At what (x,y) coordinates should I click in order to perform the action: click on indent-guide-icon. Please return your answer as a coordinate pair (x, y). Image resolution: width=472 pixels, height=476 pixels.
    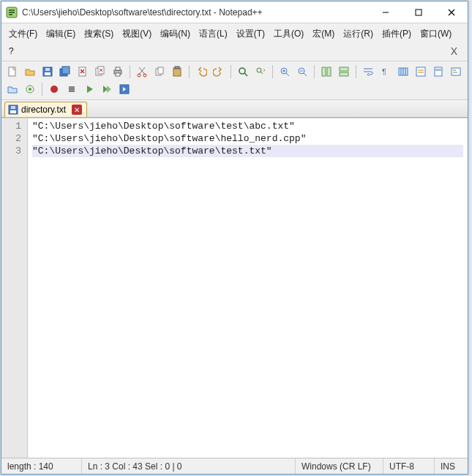
    Looking at the image, I should click on (403, 72).